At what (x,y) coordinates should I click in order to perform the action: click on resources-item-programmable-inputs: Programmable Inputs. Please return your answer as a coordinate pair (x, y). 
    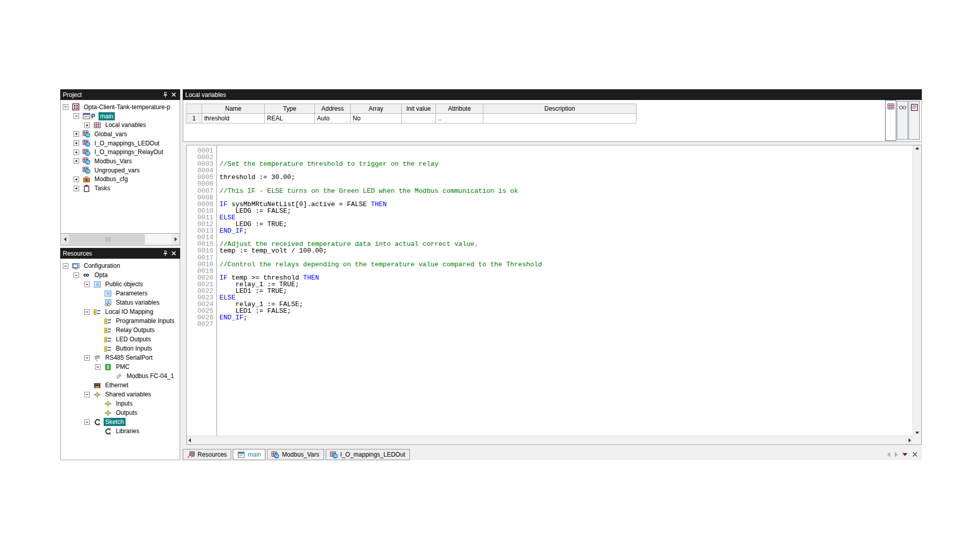
    Looking at the image, I should click on (120, 321).